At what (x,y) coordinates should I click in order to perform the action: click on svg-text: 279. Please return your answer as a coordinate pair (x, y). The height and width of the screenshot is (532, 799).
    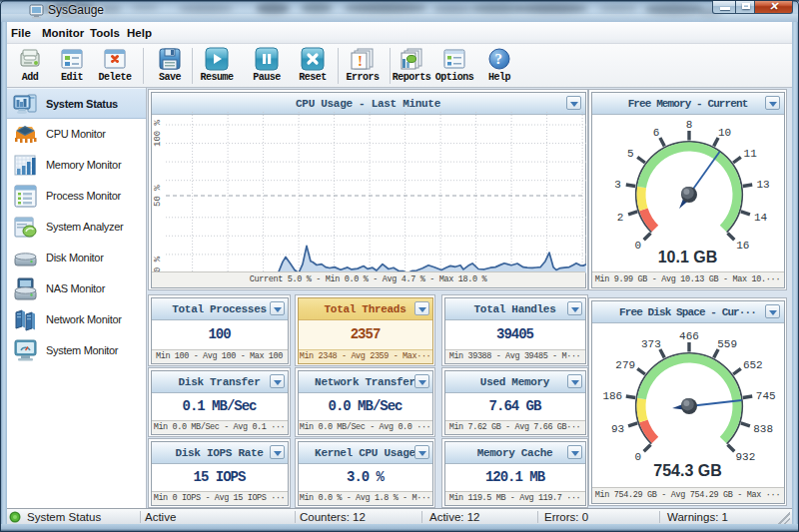
    Looking at the image, I should click on (625, 365).